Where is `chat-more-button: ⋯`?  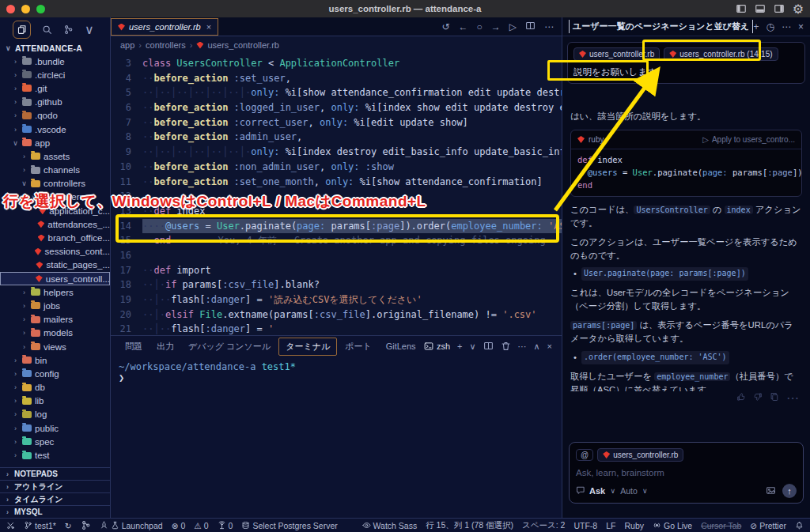
chat-more-button: ⋯ is located at coordinates (786, 27).